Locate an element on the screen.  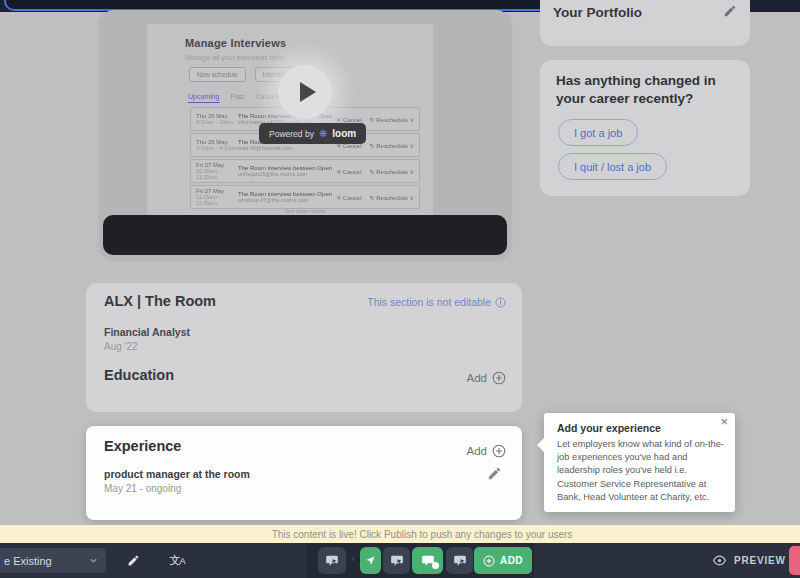
preview-label: PREVIEW is located at coordinates (760, 560).